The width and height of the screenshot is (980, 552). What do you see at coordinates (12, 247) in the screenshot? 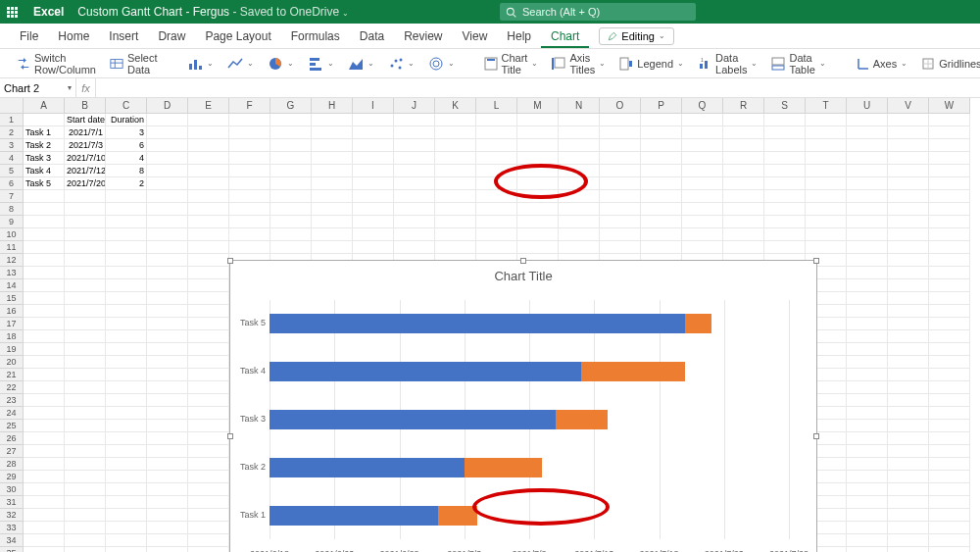
I see `row-header: 11` at bounding box center [12, 247].